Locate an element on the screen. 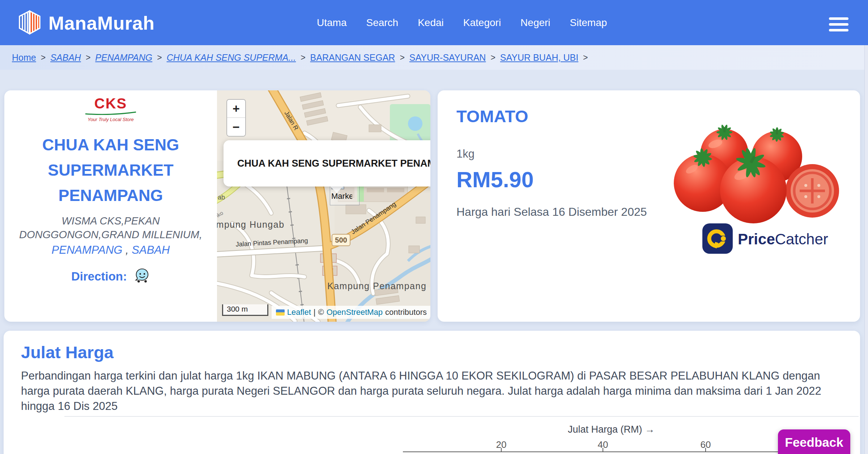 Image resolution: width=868 pixels, height=454 pixels. openstreetmap-link: OpenStreetMap is located at coordinates (354, 312).